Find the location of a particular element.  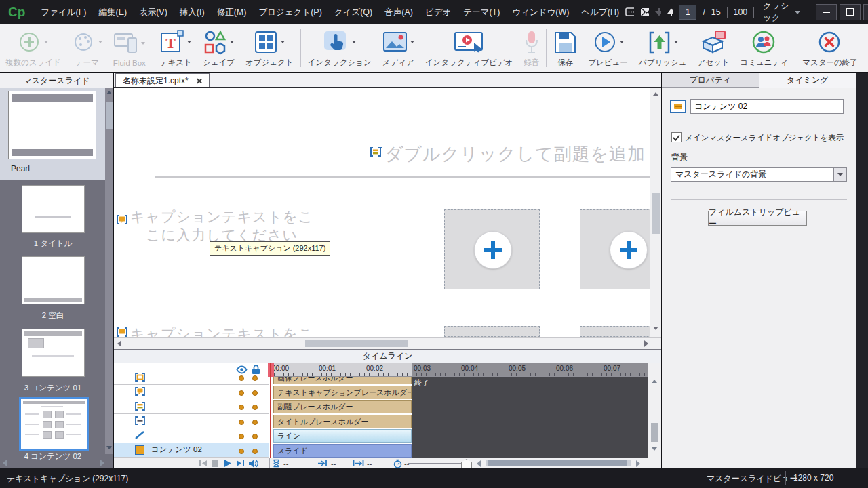

menu-audio: 音声(A) is located at coordinates (399, 12).